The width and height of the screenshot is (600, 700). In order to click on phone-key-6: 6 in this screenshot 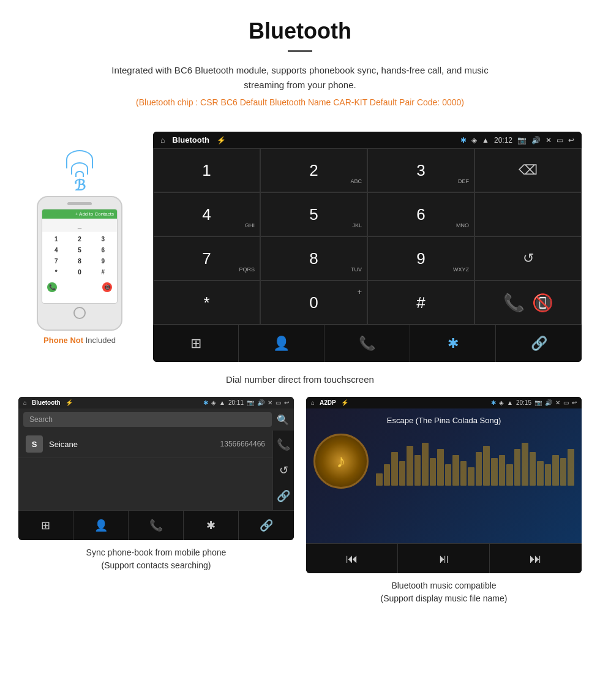, I will do `click(103, 250)`.